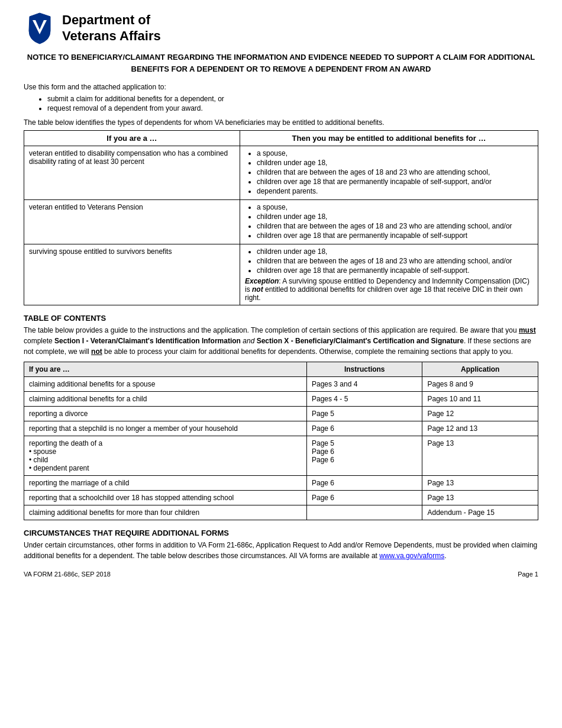 Image resolution: width=562 pixels, height=728 pixels. Describe the element at coordinates (412, 556) in the screenshot. I see `circumstances-link: www.va.gov/vaforms` at that location.